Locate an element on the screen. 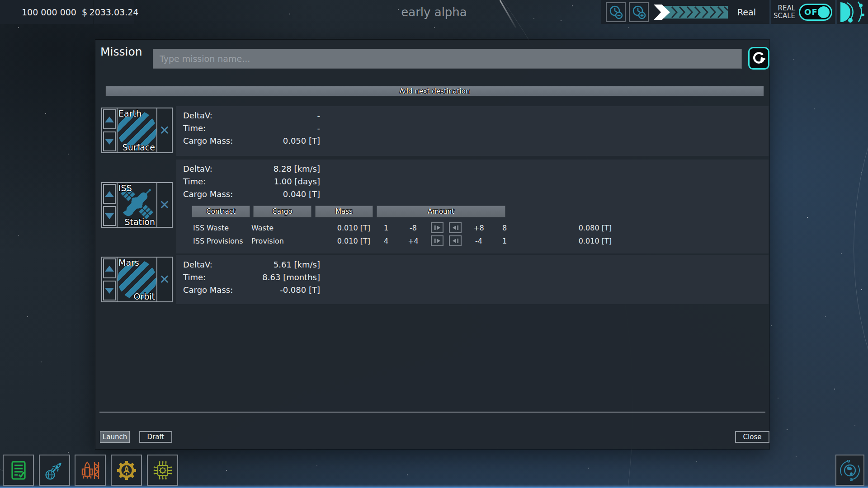  header-amount-button: Amount is located at coordinates (441, 211).